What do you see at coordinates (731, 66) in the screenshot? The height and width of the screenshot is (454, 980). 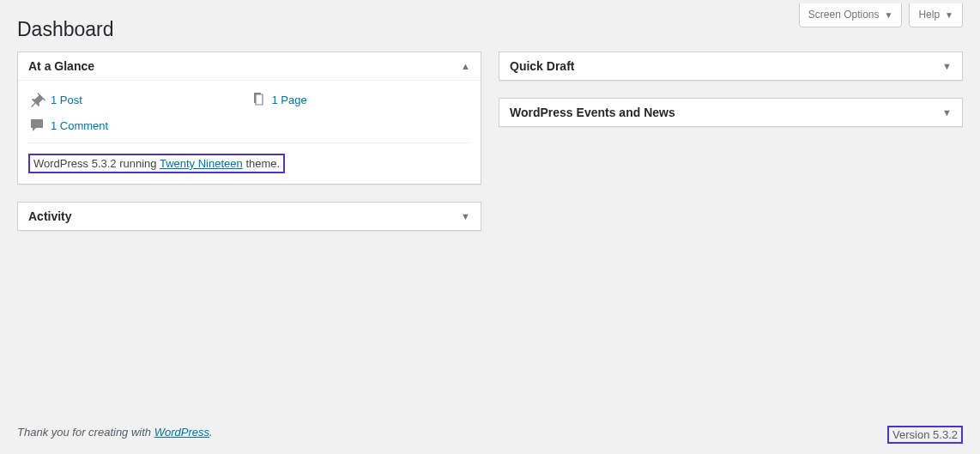 I see `quick-draft-header: Quick Draft ▼` at bounding box center [731, 66].